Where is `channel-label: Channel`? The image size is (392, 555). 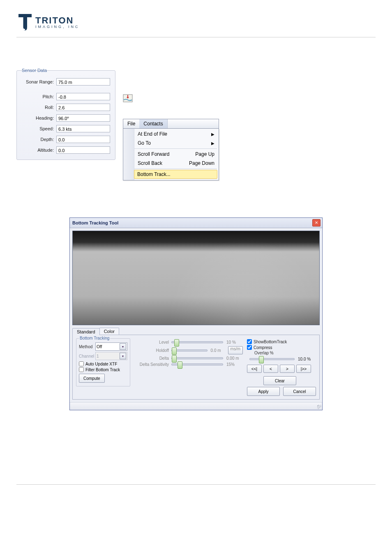
channel-label: Channel is located at coordinates (87, 356).